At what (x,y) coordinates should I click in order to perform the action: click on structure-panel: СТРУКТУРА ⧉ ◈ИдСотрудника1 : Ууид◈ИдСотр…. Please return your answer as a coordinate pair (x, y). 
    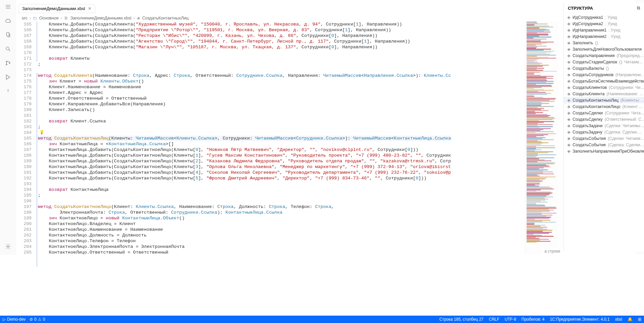
    Looking at the image, I should click on (604, 127).